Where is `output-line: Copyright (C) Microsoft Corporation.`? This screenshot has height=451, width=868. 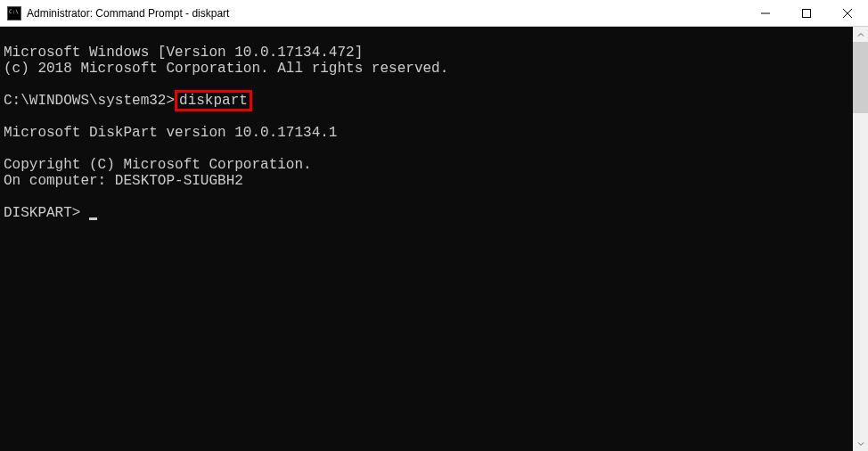
output-line: Copyright (C) Microsoft Corporation. is located at coordinates (158, 165).